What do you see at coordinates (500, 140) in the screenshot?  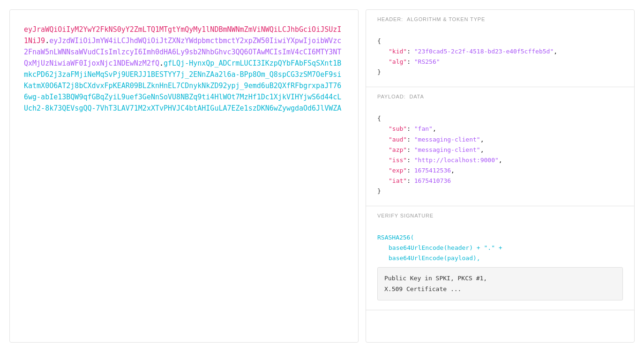 I see `aud-line: "aud": "messaging-client",` at bounding box center [500, 140].